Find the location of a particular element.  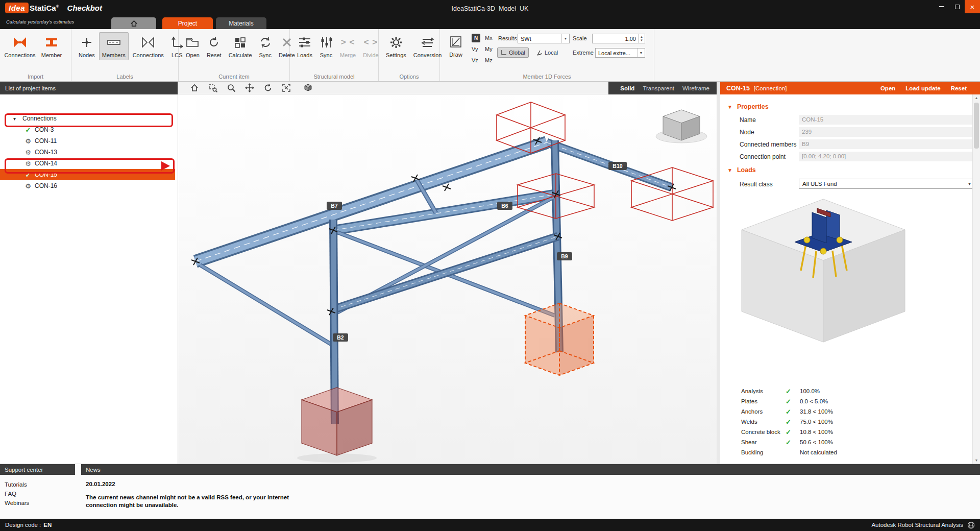

loads-button: Loads is located at coordinates (305, 46).